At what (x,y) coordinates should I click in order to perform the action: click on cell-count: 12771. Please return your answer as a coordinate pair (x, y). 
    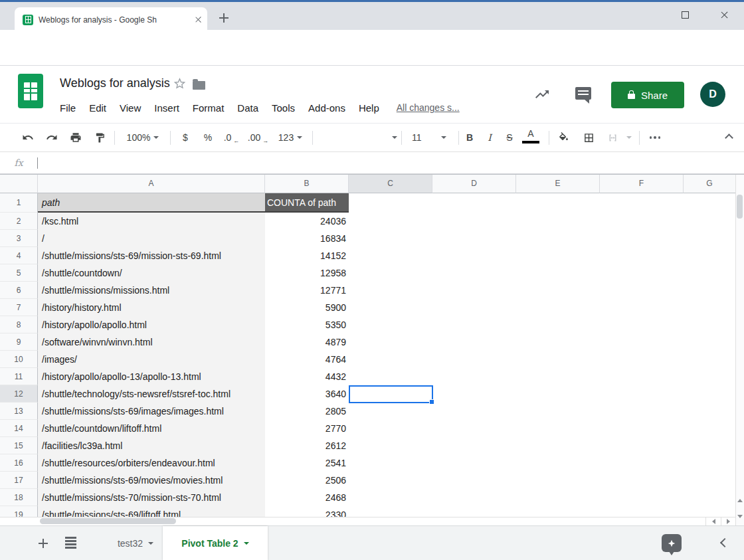
    Looking at the image, I should click on (307, 290).